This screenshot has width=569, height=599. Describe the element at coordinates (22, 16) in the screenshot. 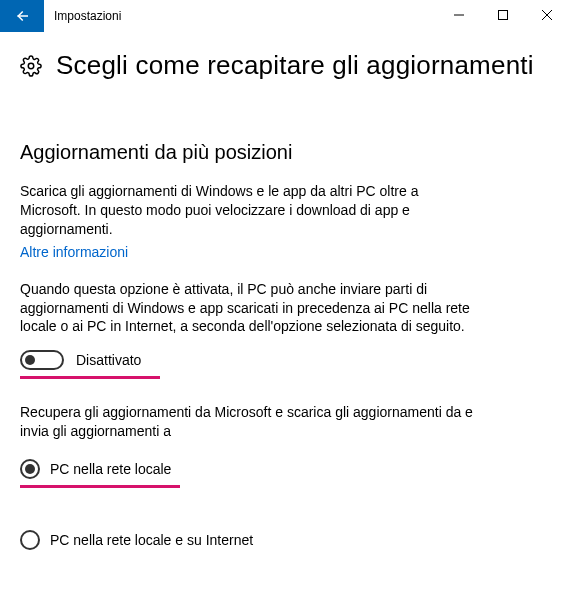

I see `back-button` at that location.